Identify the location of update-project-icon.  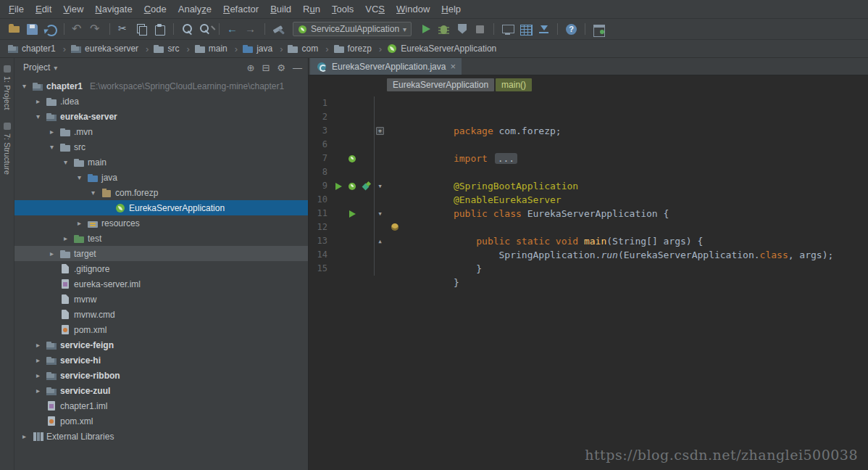
(543, 29).